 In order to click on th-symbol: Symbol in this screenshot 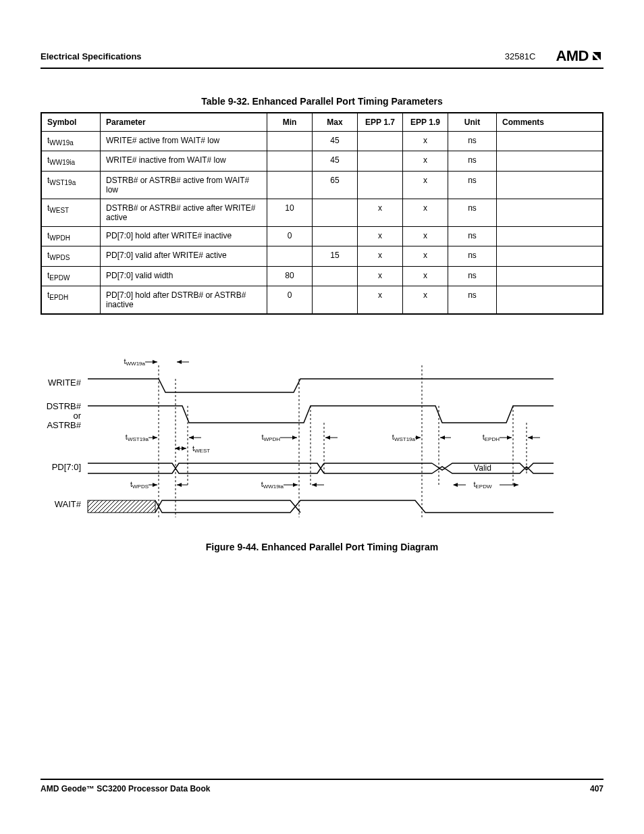, I will do `click(71, 122)`.